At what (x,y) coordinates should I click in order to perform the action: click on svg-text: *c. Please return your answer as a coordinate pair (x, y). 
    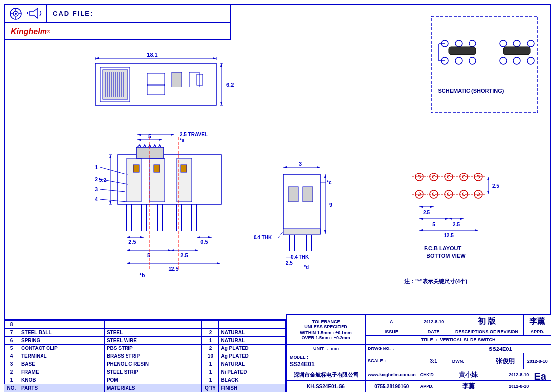
    Looking at the image, I should click on (329, 183).